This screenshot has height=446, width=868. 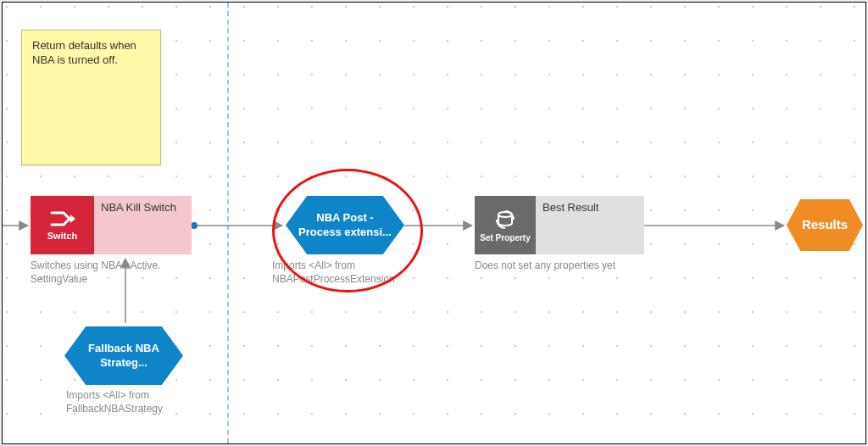 What do you see at coordinates (361, 272) in the screenshot?
I see `nba-post-desc: Imports <All> from NBAPostProcessExtensi…` at bounding box center [361, 272].